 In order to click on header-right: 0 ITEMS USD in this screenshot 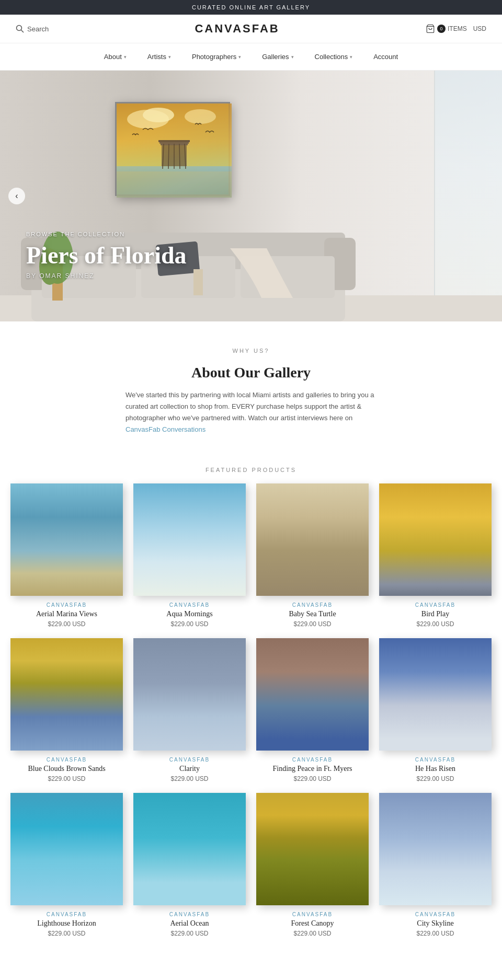, I will do `click(456, 29)`.